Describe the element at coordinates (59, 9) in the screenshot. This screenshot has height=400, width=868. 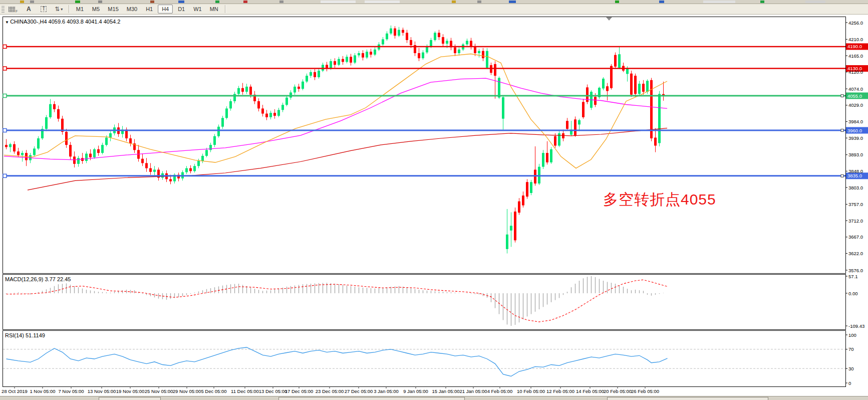
I see `objects-button: ⇅ ▾` at that location.